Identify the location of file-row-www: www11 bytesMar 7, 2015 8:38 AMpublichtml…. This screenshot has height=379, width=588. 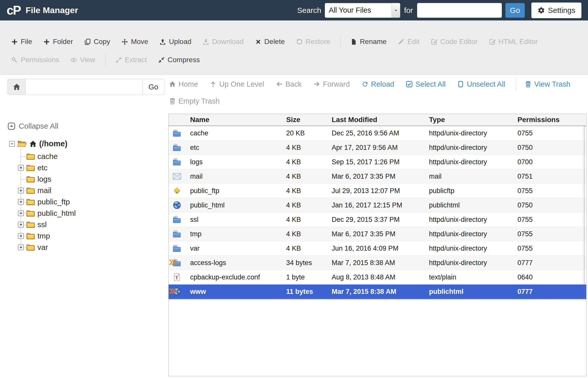
(377, 292).